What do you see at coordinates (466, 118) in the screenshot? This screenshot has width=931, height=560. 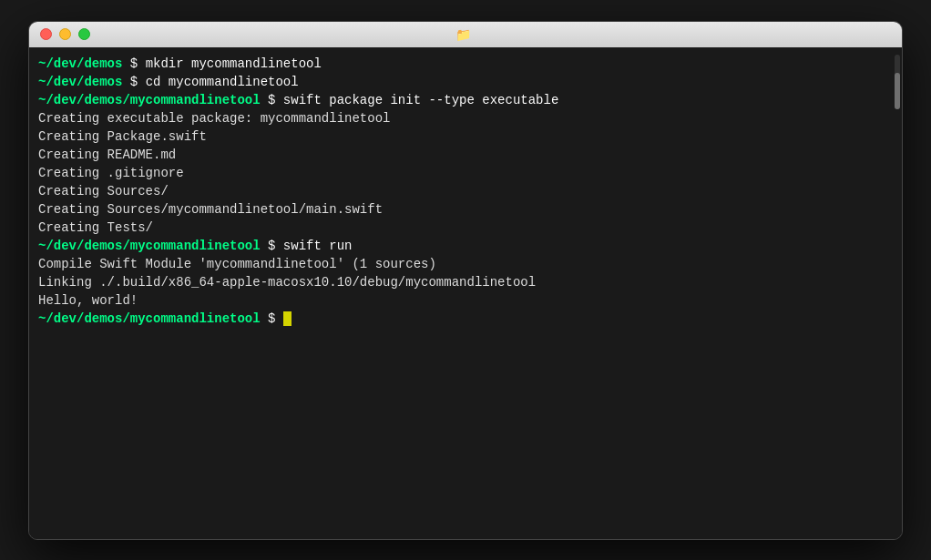 I see `terminal-line: Creating executable package: mycommandli…` at bounding box center [466, 118].